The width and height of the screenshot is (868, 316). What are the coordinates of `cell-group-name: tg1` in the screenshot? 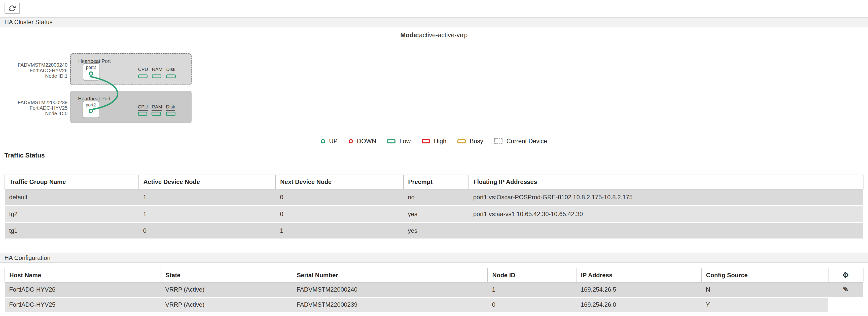 It's located at (72, 230).